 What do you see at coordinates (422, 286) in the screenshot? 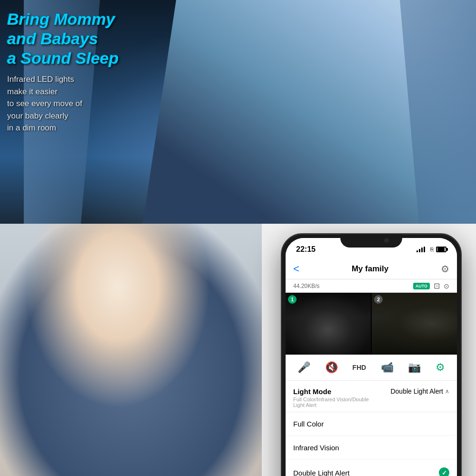
I see `auto-badge: AUTO` at bounding box center [422, 286].